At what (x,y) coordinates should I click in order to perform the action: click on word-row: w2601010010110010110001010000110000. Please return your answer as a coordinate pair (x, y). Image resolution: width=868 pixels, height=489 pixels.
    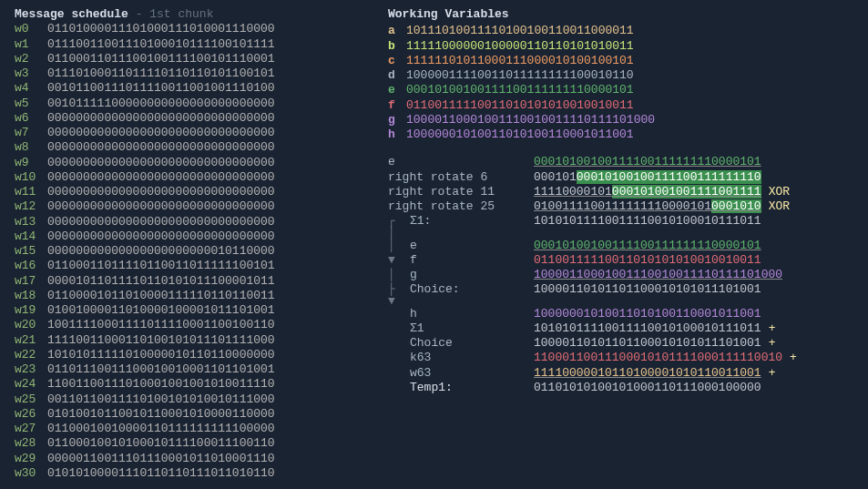
    Looking at the image, I should click on (179, 414).